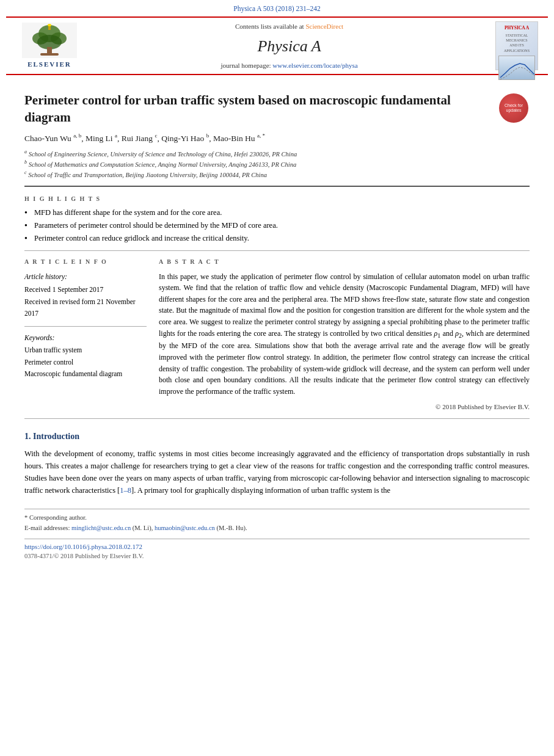 This screenshot has height=756, width=554. What do you see at coordinates (49, 46) in the screenshot?
I see `elsevier-logo: ELSEVIER` at bounding box center [49, 46].